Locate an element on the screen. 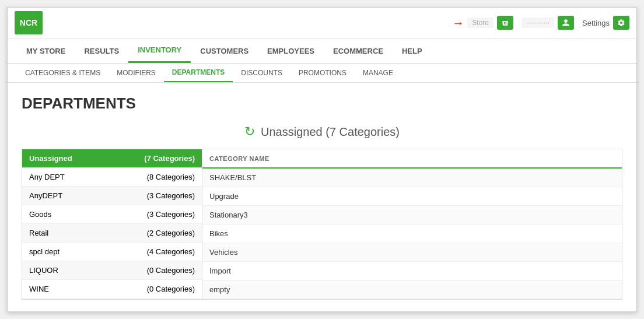 Image resolution: width=644 pixels, height=319 pixels. category-row-shake: SHAKE/BLST is located at coordinates (412, 178).